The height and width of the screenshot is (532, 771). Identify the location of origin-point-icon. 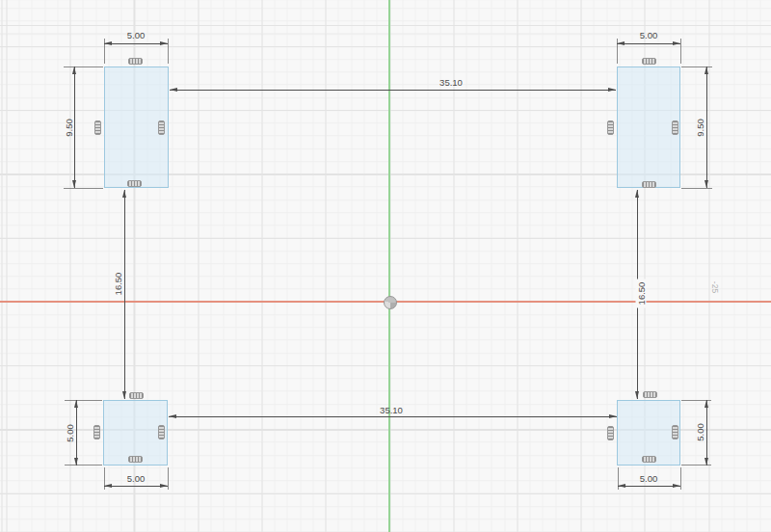
(390, 303).